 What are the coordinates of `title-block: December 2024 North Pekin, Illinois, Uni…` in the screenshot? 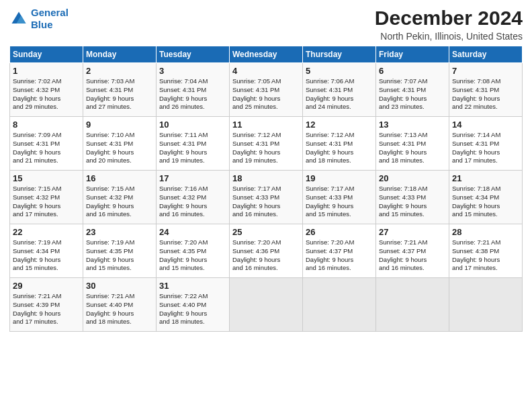 It's located at (449, 24).